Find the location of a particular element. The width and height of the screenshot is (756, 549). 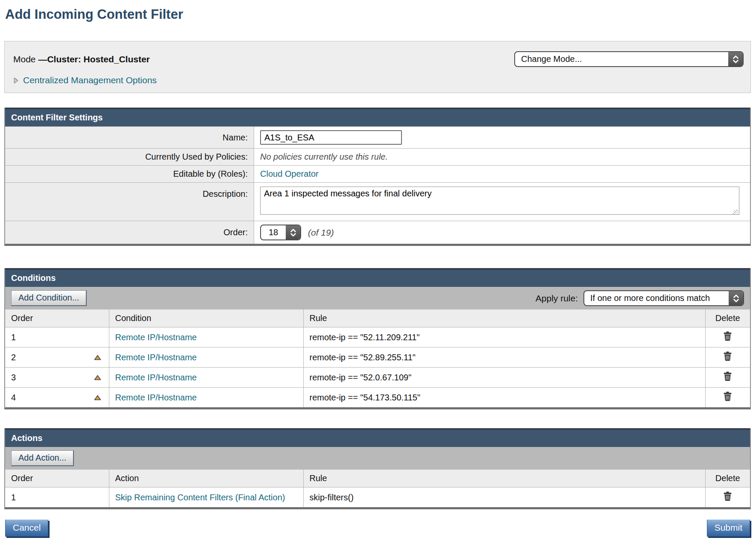

action-row: 1 Skip Remaining Content Filters (Final … is located at coordinates (378, 498).